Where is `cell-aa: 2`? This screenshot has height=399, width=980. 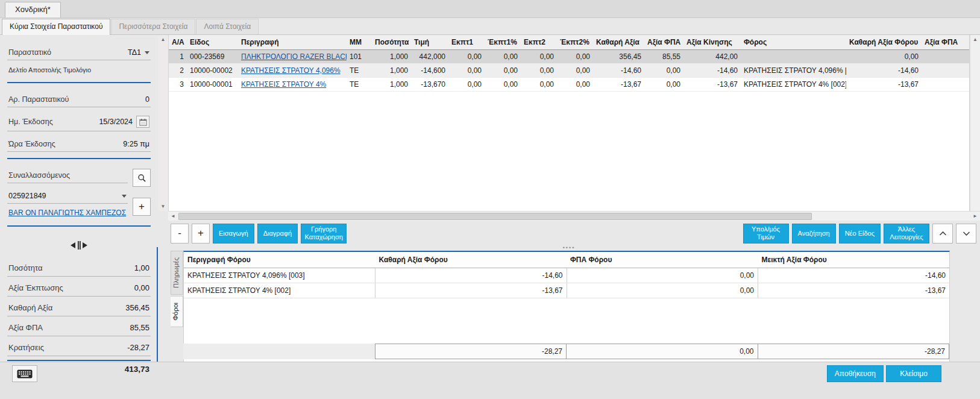
cell-aa: 2 is located at coordinates (178, 71).